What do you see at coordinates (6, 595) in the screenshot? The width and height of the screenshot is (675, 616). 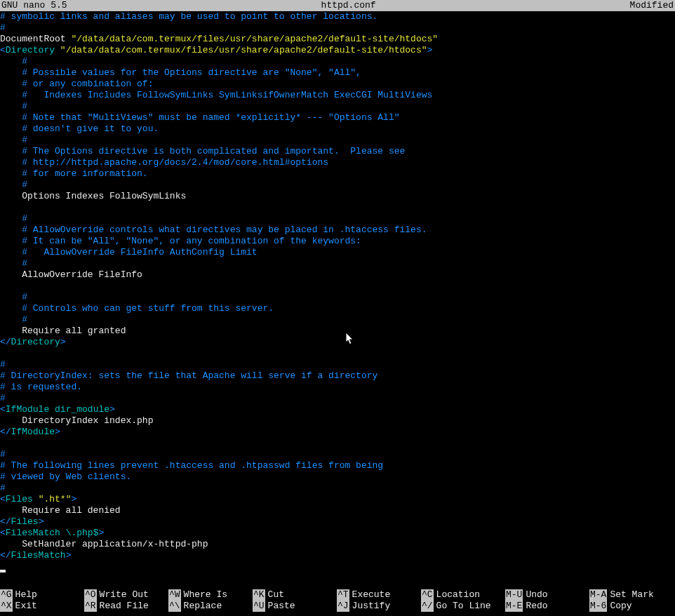 I see `shortcut-key: ^G` at bounding box center [6, 595].